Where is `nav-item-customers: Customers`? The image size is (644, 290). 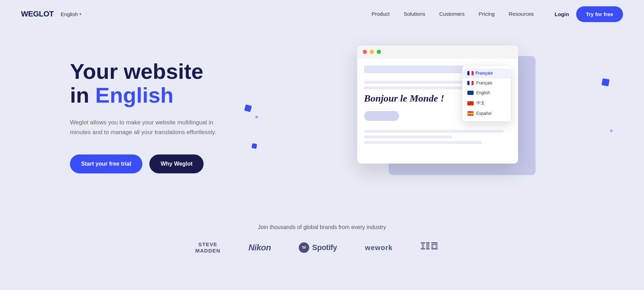 nav-item-customers: Customers is located at coordinates (452, 14).